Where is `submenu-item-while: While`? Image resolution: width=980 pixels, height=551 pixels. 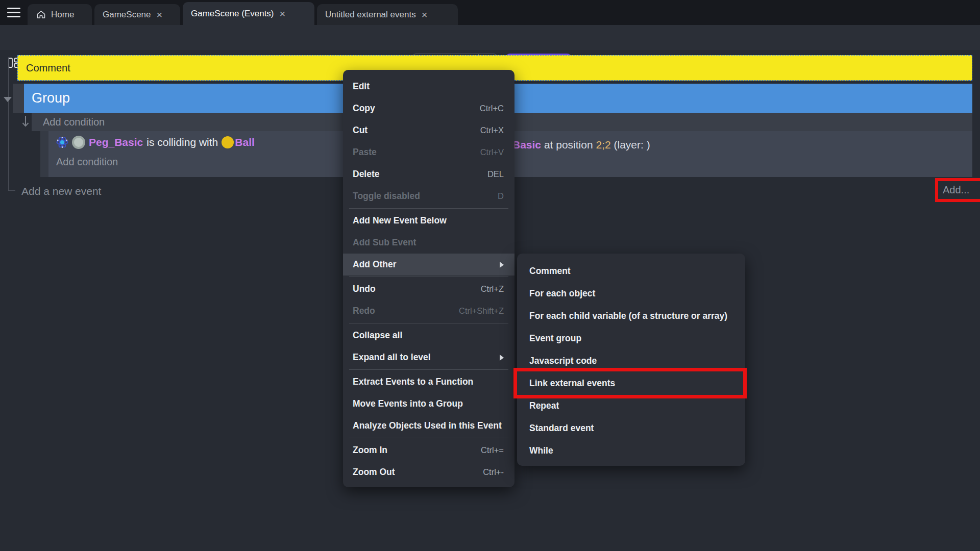
submenu-item-while: While is located at coordinates (631, 450).